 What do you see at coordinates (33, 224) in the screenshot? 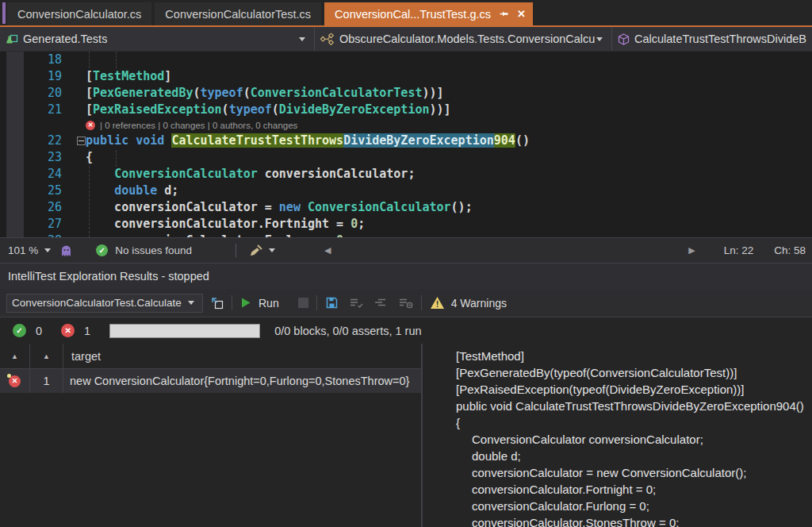
I see `line-number: 27` at bounding box center [33, 224].